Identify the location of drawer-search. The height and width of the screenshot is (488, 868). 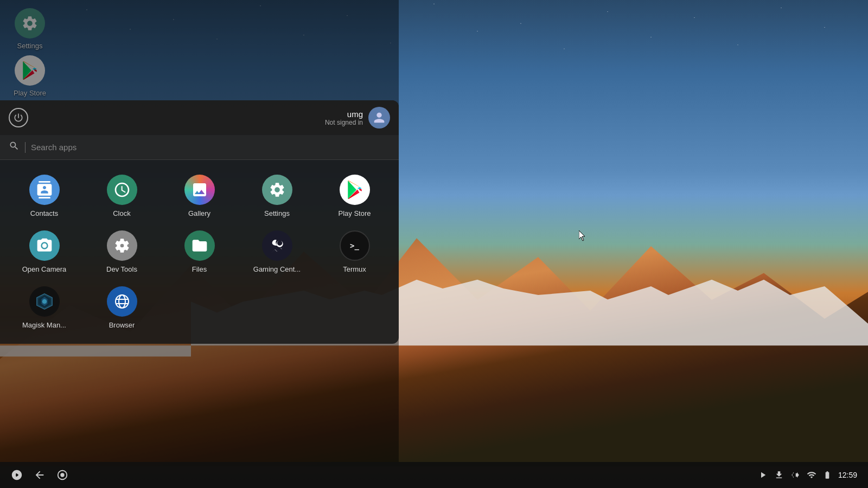
(200, 147).